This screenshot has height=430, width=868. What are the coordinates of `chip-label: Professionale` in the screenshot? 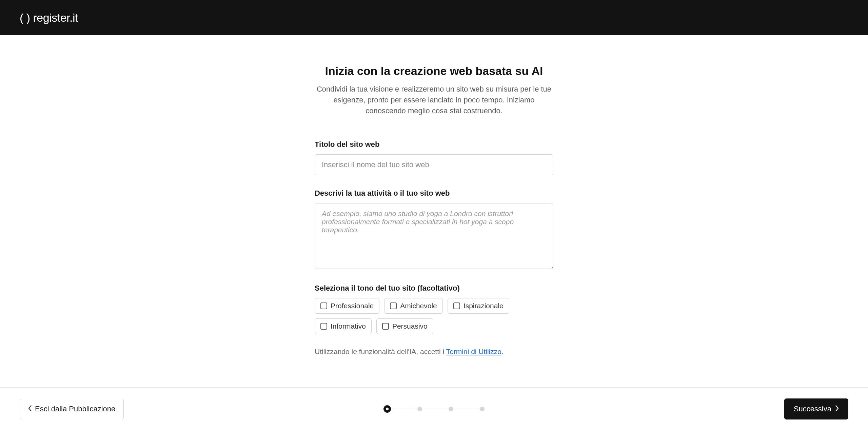 It's located at (352, 306).